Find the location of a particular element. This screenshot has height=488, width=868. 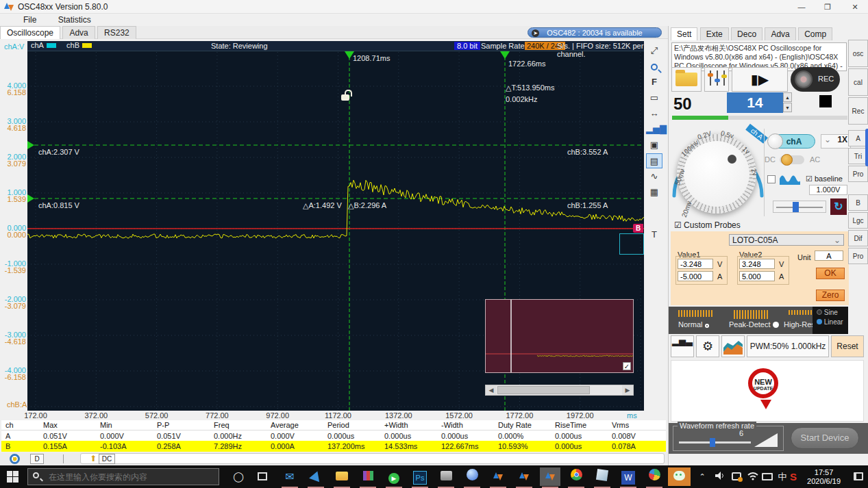

capture-index-field: 14 is located at coordinates (755, 103).